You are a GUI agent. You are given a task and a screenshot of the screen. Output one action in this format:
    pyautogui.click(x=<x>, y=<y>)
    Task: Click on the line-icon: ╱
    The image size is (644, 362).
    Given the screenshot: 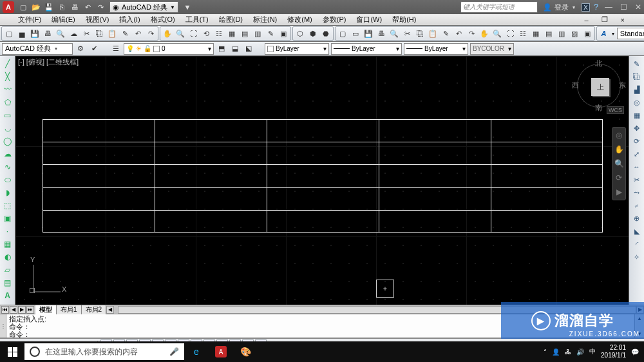 What is the action you would take?
    pyautogui.click(x=8, y=64)
    